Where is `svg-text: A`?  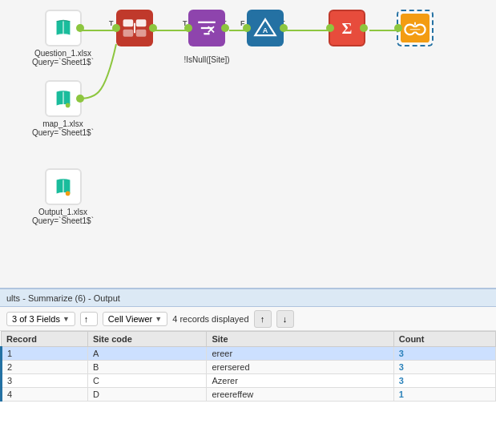
svg-text: A is located at coordinates (266, 30).